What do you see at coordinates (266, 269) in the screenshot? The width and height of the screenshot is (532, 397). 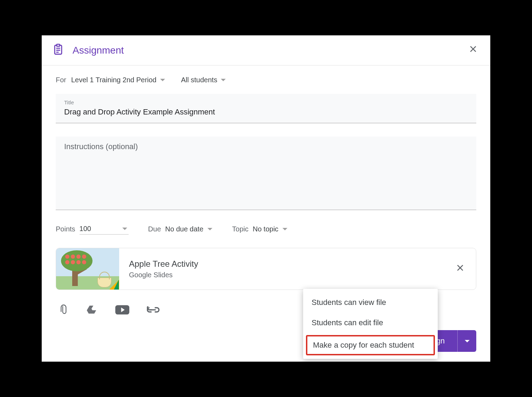 I see `attachment-card: Apple Tree Activity Google Slides` at bounding box center [266, 269].